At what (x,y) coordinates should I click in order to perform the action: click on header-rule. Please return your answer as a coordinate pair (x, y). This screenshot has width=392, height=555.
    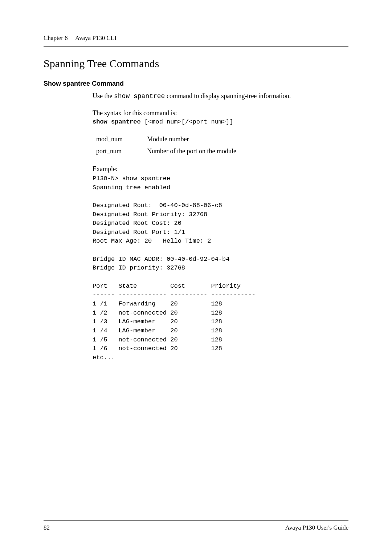
    Looking at the image, I should click on (196, 46).